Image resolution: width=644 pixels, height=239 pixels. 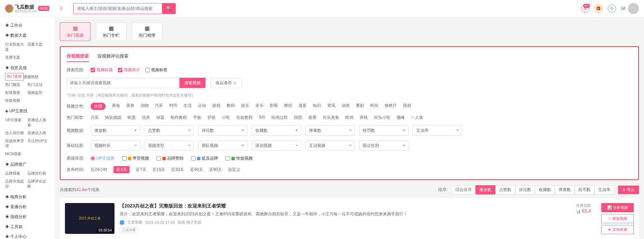 I want to click on top-tab: ▦热门专栏, so click(x=111, y=32).